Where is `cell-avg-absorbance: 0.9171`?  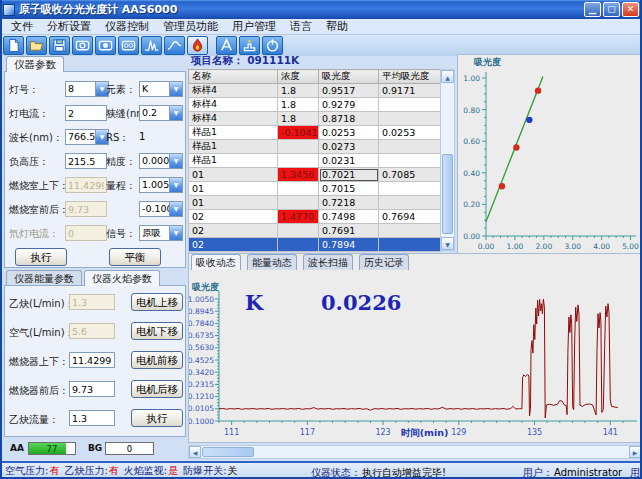
cell-avg-absorbance: 0.9171 is located at coordinates (410, 91).